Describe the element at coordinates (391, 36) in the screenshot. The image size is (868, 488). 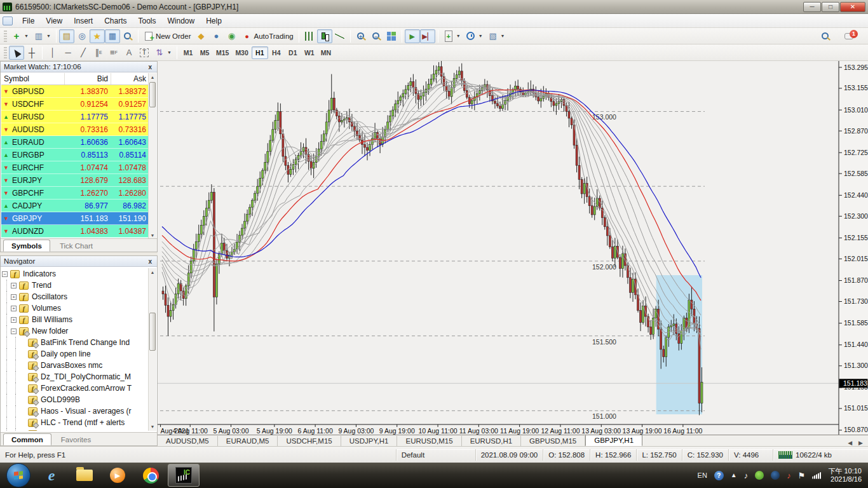
I see `tile-windows-button` at that location.